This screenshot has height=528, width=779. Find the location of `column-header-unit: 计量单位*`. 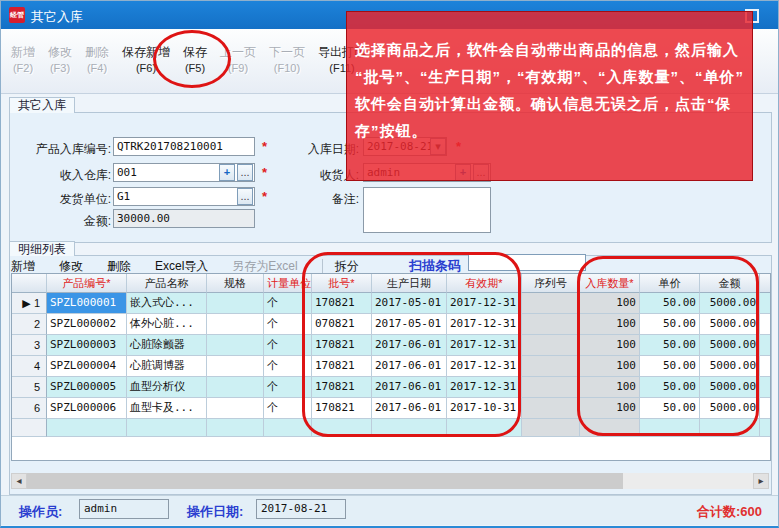

column-header-unit: 计量单位* is located at coordinates (288, 284).